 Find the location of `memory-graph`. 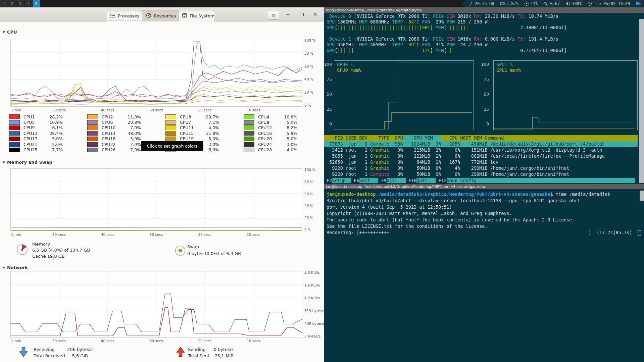

memory-graph is located at coordinates (156, 200).